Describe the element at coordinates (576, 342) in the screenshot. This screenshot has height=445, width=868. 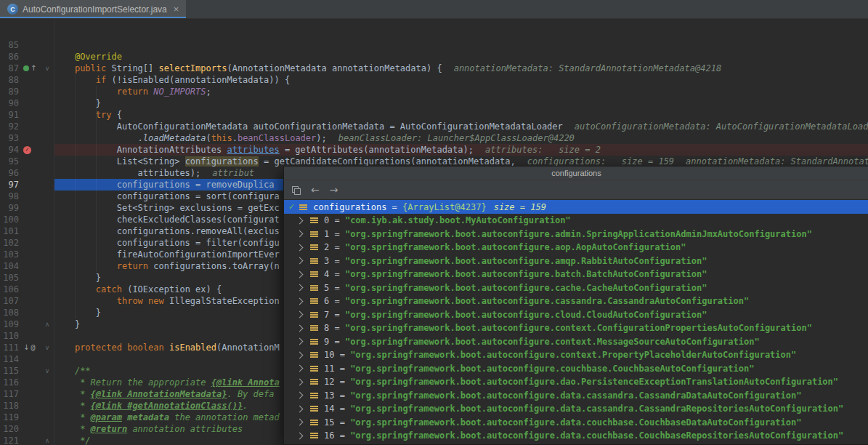
I see `array-element-row: 9 = "org.springframework.boot.autoconfig…` at that location.